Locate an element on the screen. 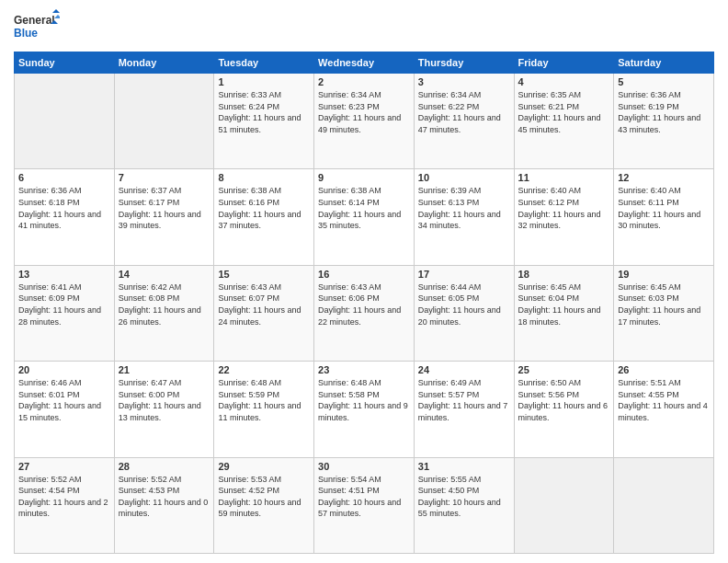 This screenshot has width=728, height=563. day-number: 26 is located at coordinates (664, 370).